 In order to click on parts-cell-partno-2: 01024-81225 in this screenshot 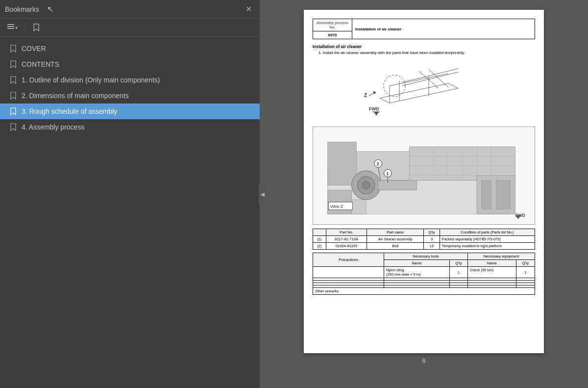, I will do `click(346, 246)`.